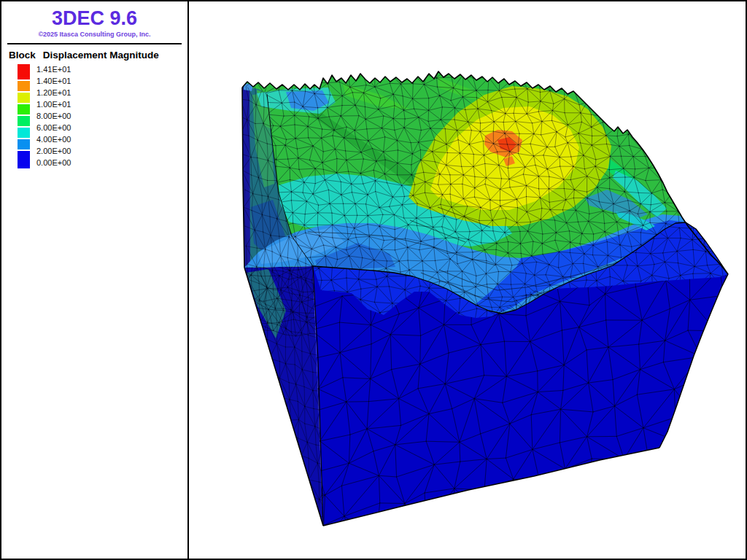  Describe the element at coordinates (54, 93) in the screenshot. I see `legend-value: 1.20E+01` at that location.